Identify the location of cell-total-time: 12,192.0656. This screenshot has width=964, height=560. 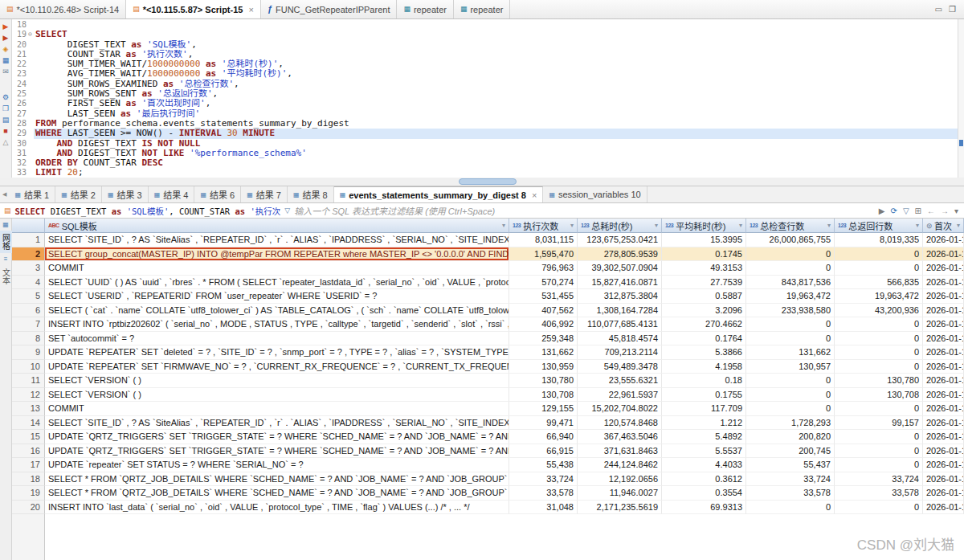
(620, 480).